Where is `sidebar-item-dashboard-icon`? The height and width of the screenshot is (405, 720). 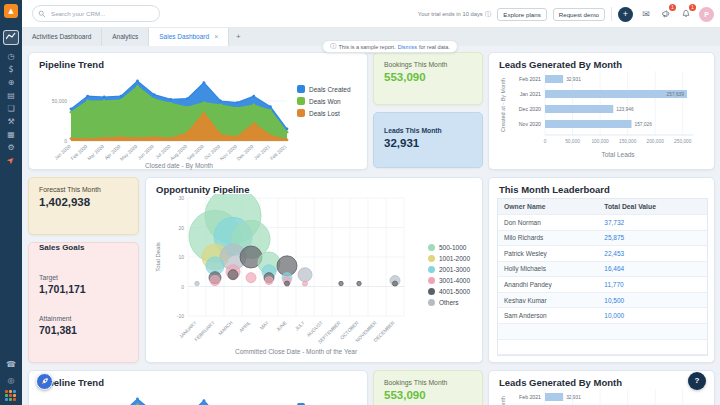
sidebar-item-dashboard-icon is located at coordinates (11, 38).